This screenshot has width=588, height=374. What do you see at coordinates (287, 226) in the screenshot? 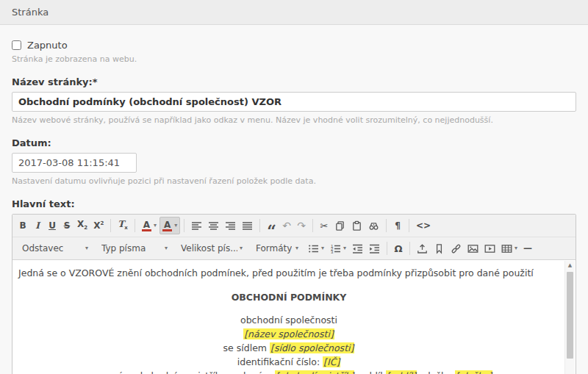
I see `undo-button: ↶` at bounding box center [287, 226].